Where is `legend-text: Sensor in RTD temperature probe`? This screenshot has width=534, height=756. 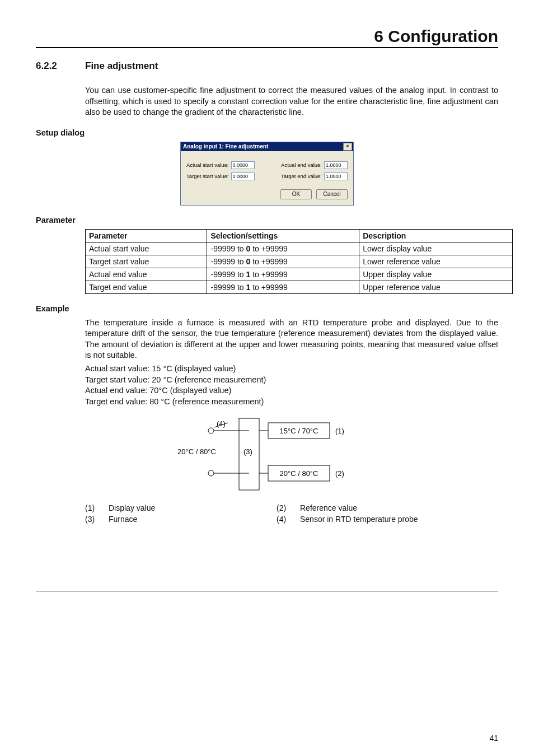
legend-text: Sensor in RTD temperature probe is located at coordinates (384, 519).